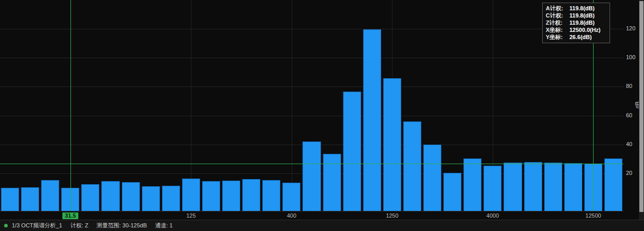  What do you see at coordinates (631, 58) in the screenshot?
I see `y-axis-tick-label: 100` at bounding box center [631, 58].